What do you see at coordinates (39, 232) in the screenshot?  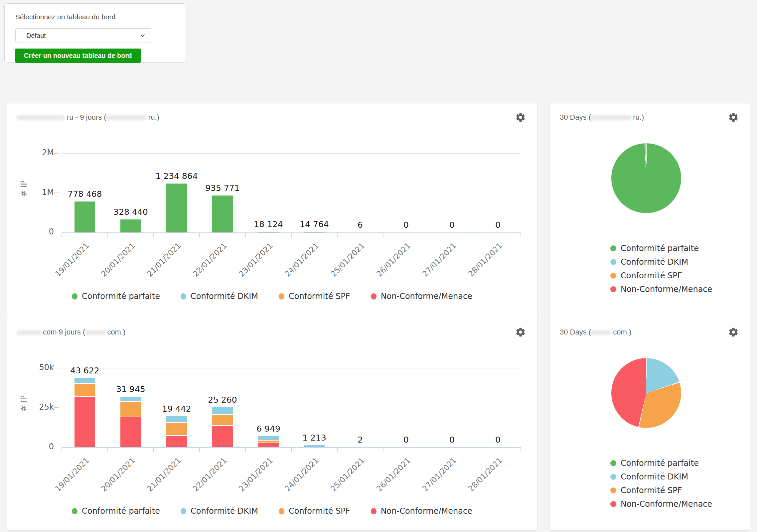 I see `y-axis-tick-label: 0` at bounding box center [39, 232].